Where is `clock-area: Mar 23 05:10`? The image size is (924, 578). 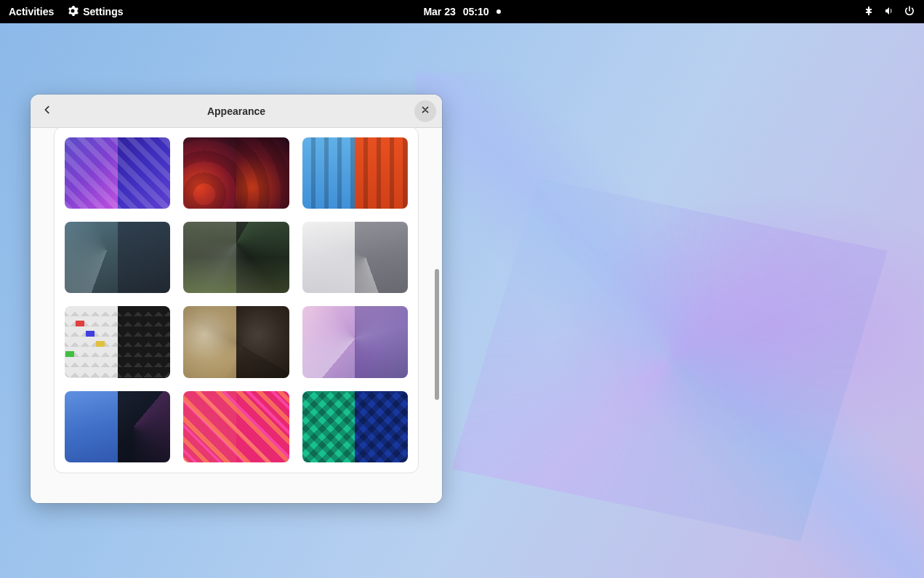 clock-area: Mar 23 05:10 is located at coordinates (462, 12).